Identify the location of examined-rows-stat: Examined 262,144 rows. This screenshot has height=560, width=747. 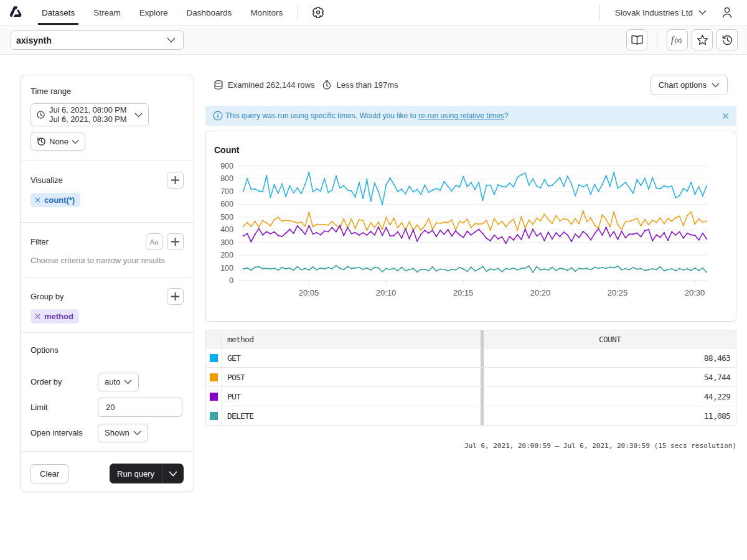
(264, 85).